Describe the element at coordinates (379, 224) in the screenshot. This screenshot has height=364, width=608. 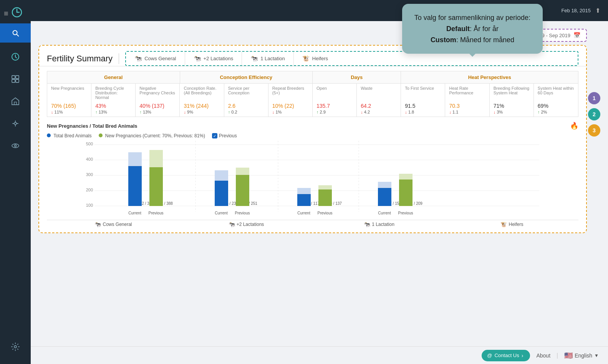
I see `chart-group-1lac: 🐄 1 Lactation` at that location.